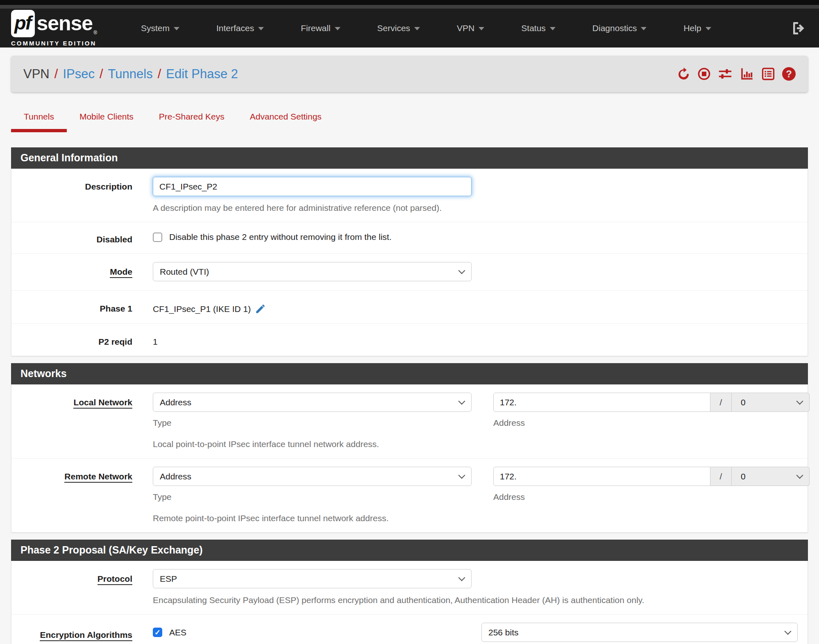 The height and width of the screenshot is (644, 819). What do you see at coordinates (410, 74) in the screenshot?
I see `breadcrumb-bar: VPN / IPsec / Tunnels / Edit Phase 2 ?` at bounding box center [410, 74].